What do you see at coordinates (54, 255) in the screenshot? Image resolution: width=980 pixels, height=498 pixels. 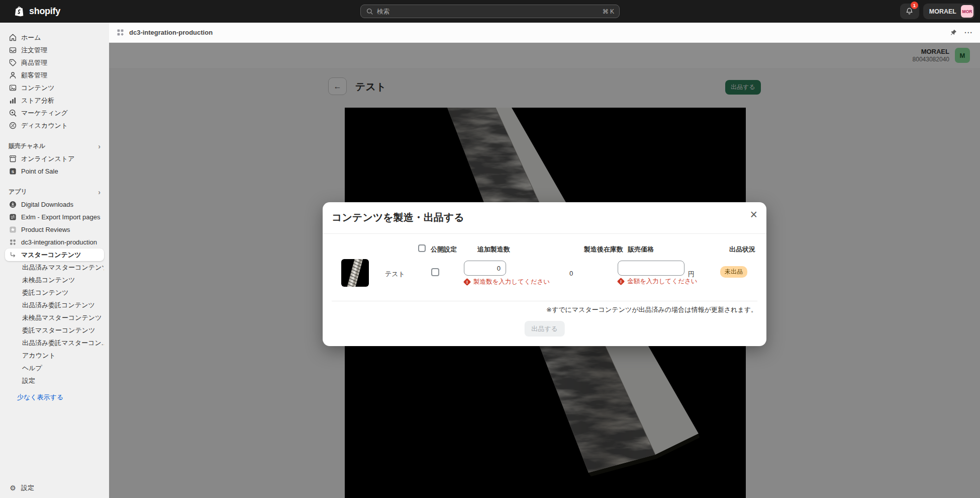 I see `sidebar-item-master-contents: マスターコンテンツ` at bounding box center [54, 255].